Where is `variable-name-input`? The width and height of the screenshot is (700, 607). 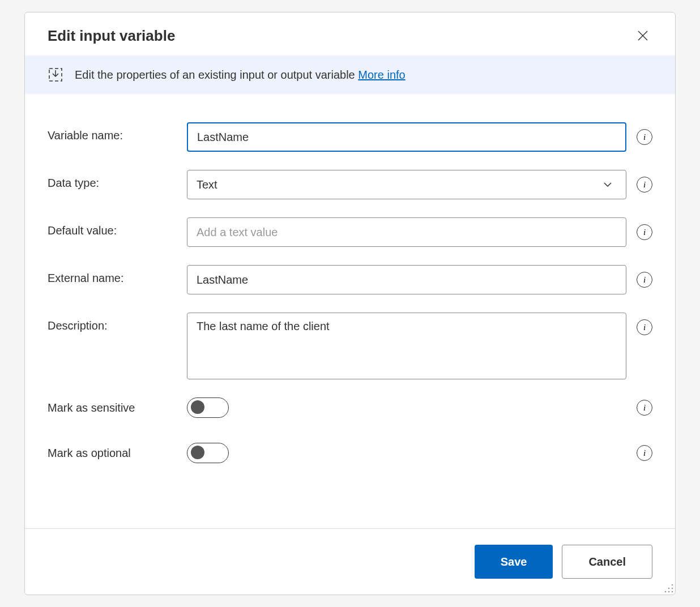
variable-name-input is located at coordinates (407, 137).